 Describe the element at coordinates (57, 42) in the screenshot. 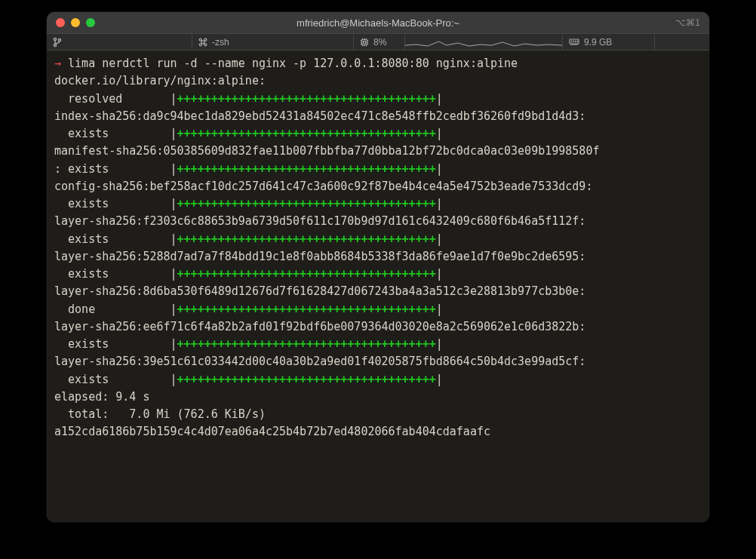

I see `git-branch-icon` at that location.